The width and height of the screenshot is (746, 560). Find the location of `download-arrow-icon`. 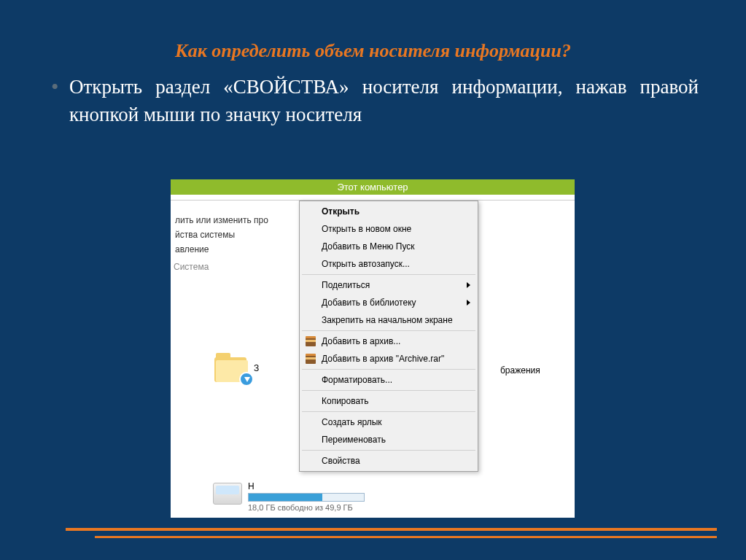

download-arrow-icon is located at coordinates (246, 379).